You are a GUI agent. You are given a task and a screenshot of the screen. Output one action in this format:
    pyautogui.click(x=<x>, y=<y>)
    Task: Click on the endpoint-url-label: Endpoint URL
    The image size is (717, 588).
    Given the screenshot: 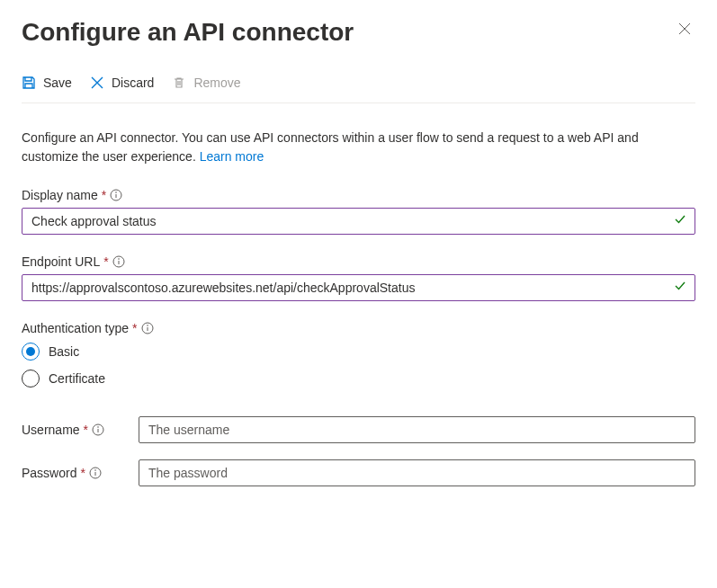 What is the action you would take?
    pyautogui.click(x=61, y=262)
    